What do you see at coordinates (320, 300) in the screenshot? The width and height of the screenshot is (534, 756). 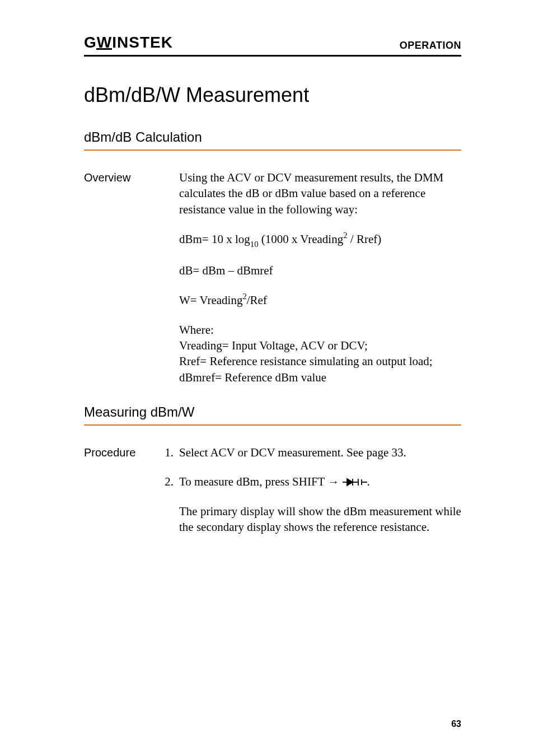 I see `formula-w: W= Vreading2/Ref` at bounding box center [320, 300].